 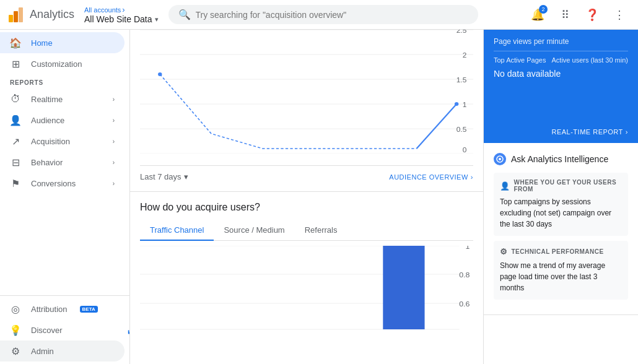 I want to click on realtime-report-link: REAL-TIME REPORT ›, so click(x=590, y=132).